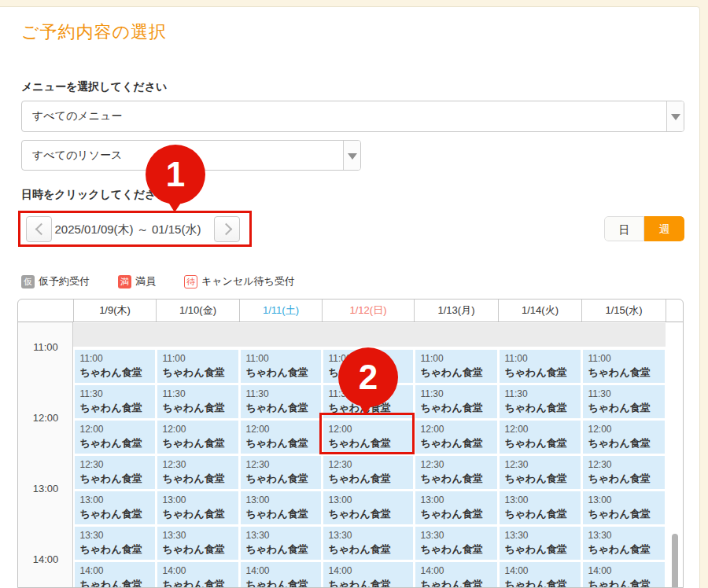  What do you see at coordinates (183, 156) in the screenshot?
I see `resource-select-value: すべてのリソース` at bounding box center [183, 156].